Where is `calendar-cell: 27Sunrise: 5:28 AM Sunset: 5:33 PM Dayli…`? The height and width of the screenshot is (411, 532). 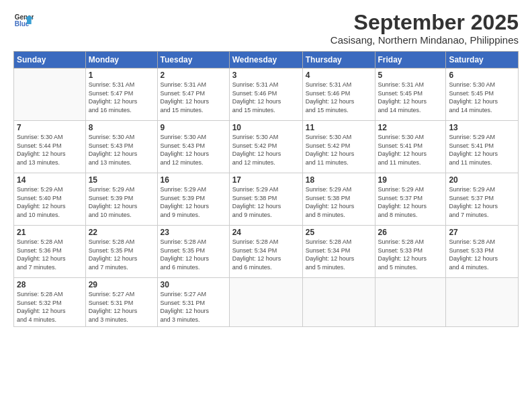
calendar-cell: 27Sunrise: 5:28 AM Sunset: 5:33 PM Dayli… is located at coordinates (482, 252).